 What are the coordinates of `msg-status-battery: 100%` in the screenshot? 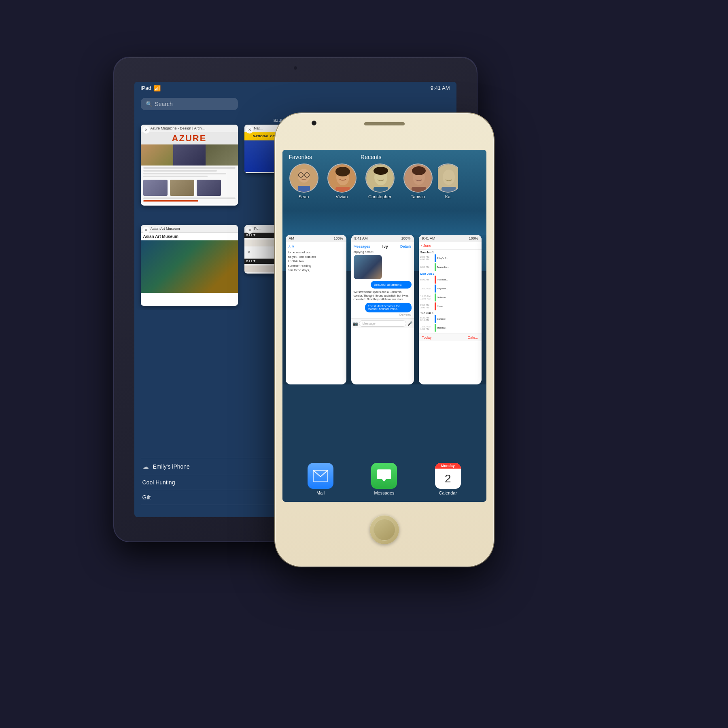 It's located at (405, 238).